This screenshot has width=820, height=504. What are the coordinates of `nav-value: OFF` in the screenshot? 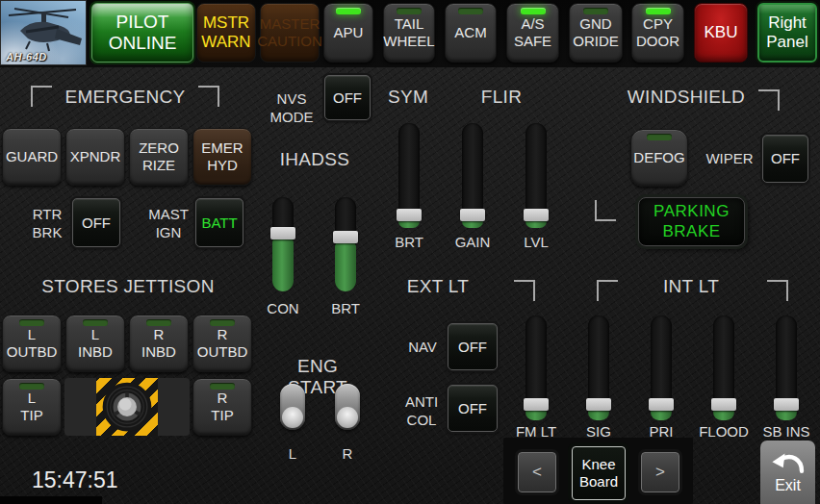 It's located at (473, 347).